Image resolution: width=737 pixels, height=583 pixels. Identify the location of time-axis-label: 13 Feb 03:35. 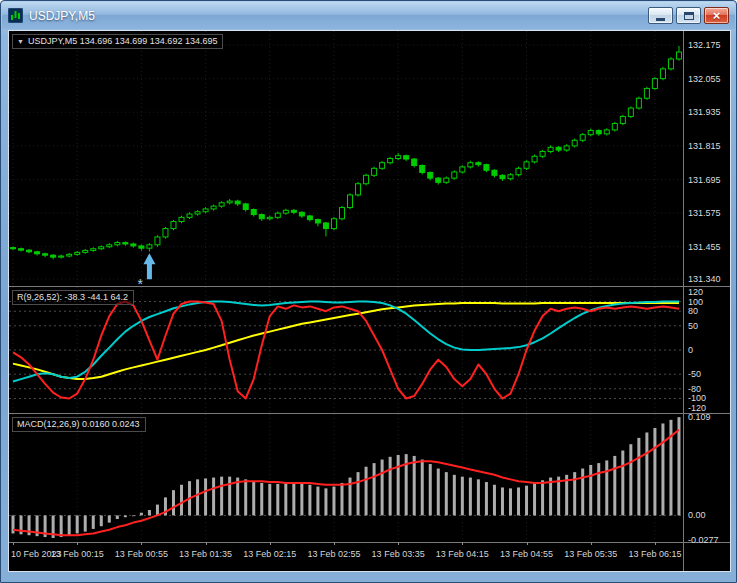
(398, 554).